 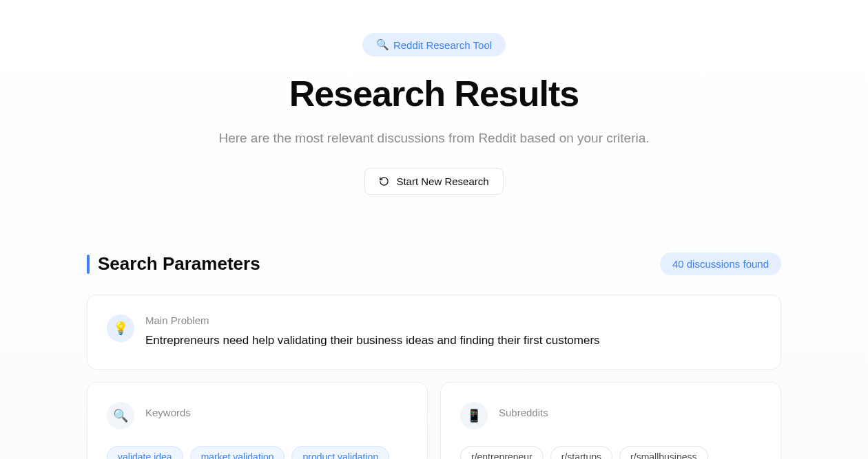 What do you see at coordinates (434, 45) in the screenshot?
I see `tool-badge: 🔍 Reddit Research Tool` at bounding box center [434, 45].